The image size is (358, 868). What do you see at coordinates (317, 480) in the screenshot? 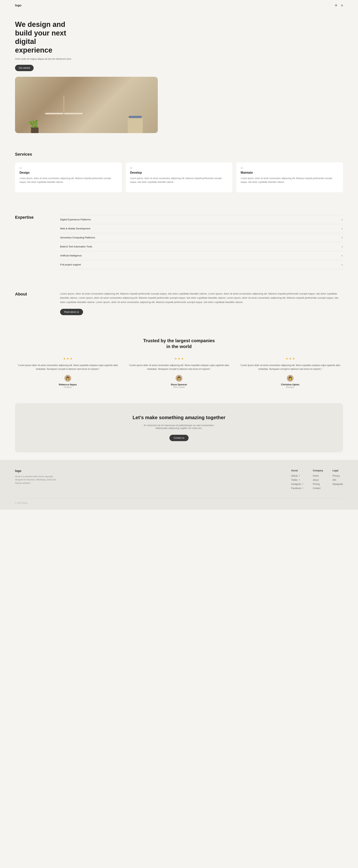
I see `footer-links: Social Github ↗ Twitter ↗ Instagram ↗ Fa…` at bounding box center [317, 480].